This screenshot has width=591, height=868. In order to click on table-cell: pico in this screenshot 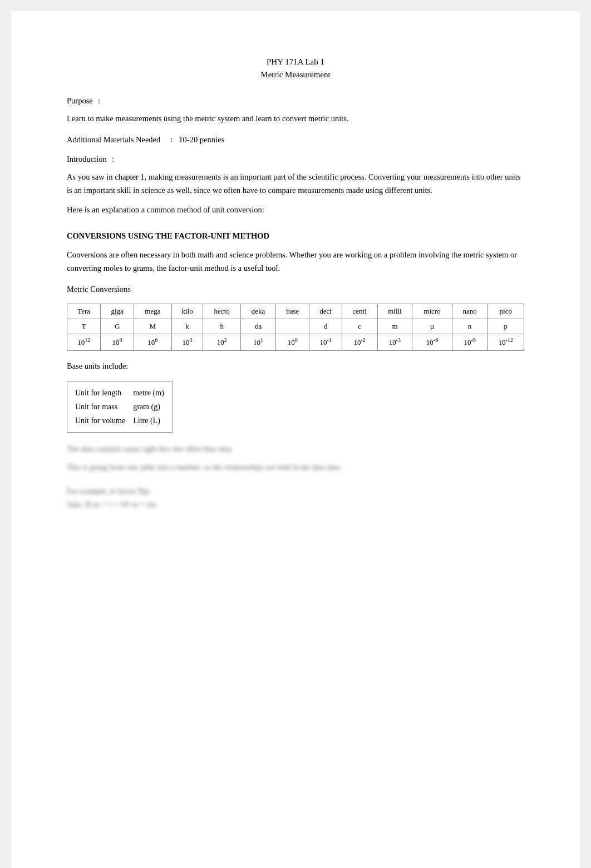, I will do `click(505, 311)`.